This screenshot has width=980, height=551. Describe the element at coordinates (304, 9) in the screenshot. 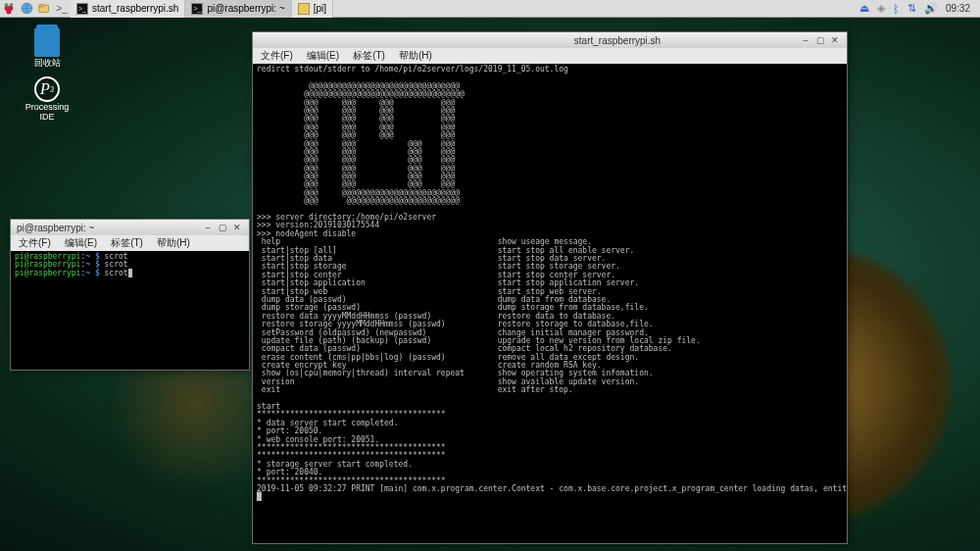

I see `folder-icon` at that location.